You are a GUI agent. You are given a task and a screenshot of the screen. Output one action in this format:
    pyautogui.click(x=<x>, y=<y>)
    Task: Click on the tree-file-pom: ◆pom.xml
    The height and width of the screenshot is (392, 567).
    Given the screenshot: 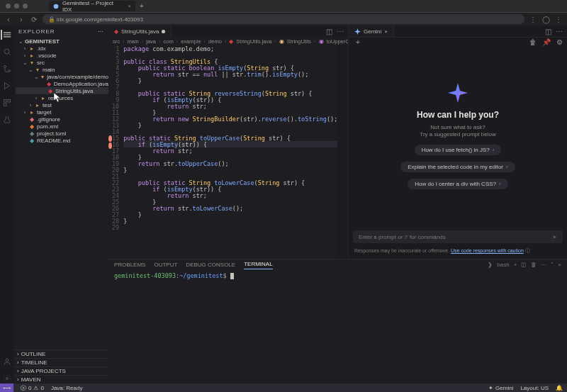 What is the action you would take?
    pyautogui.click(x=62, y=126)
    